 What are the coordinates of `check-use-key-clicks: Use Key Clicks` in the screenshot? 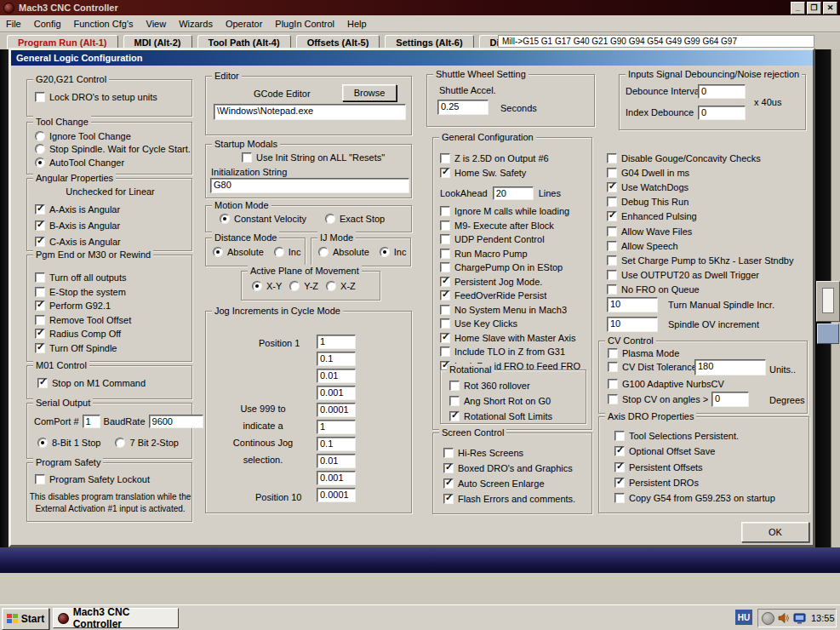 It's located at (511, 324).